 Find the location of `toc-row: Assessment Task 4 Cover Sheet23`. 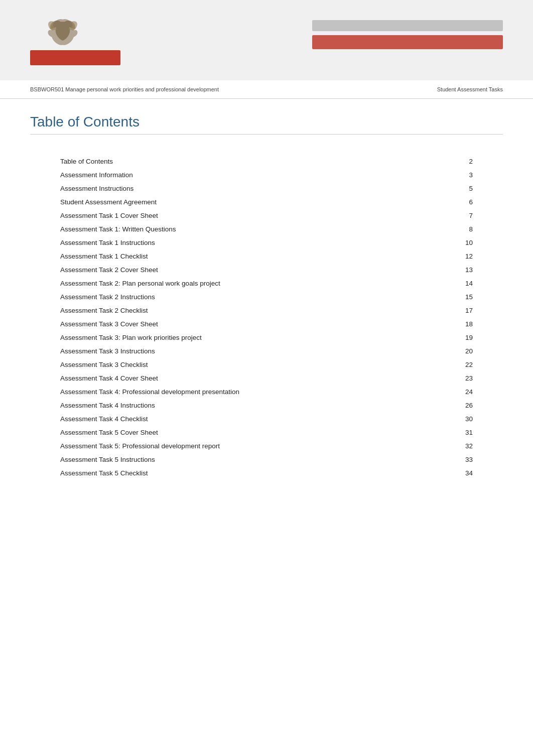

toc-row: Assessment Task 4 Cover Sheet23 is located at coordinates (266, 379).